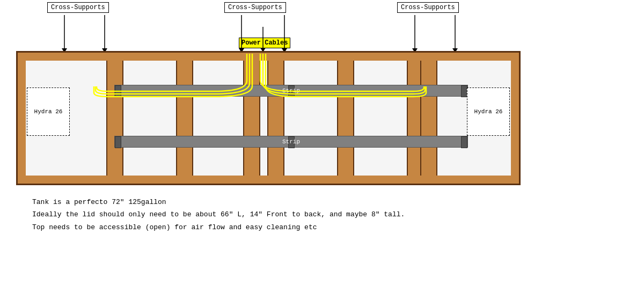 This screenshot has height=292, width=644. What do you see at coordinates (488, 112) in the screenshot?
I see `hydra-right: Hydra 26` at bounding box center [488, 112].